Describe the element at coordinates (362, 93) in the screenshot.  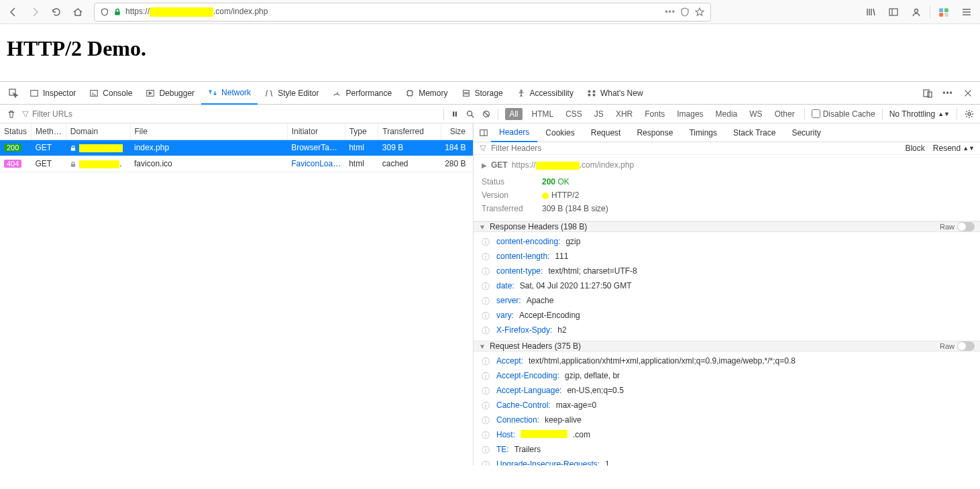
I see `tab-performance: Performance` at that location.